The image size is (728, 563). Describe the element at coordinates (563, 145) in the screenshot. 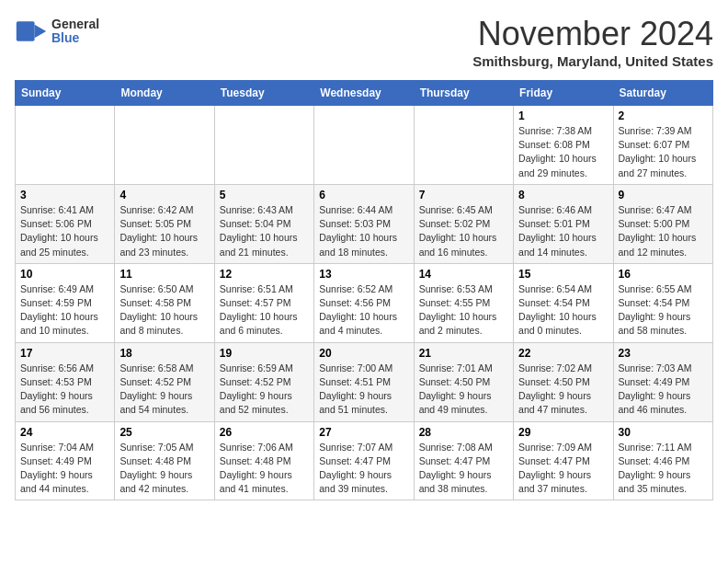

I see `calendar-cell: 1Sunrise: 7:38 AM Sunset: 6:08 PM Daylig…` at that location.